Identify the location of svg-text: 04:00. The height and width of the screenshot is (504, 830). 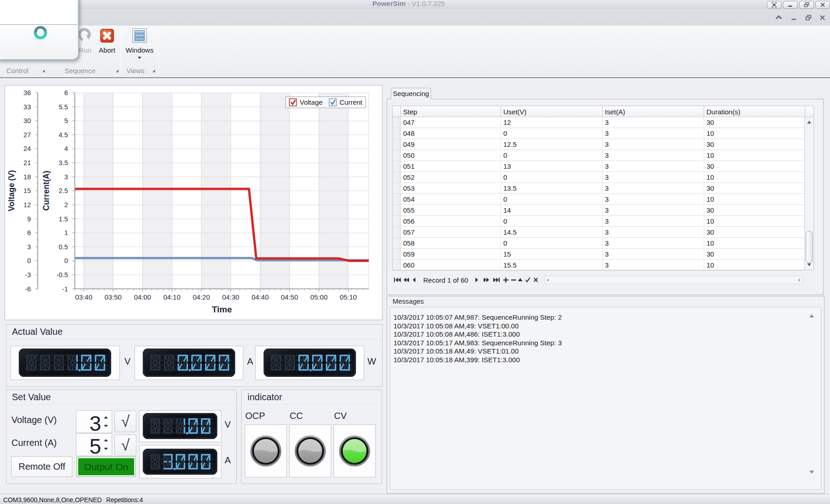
(143, 297).